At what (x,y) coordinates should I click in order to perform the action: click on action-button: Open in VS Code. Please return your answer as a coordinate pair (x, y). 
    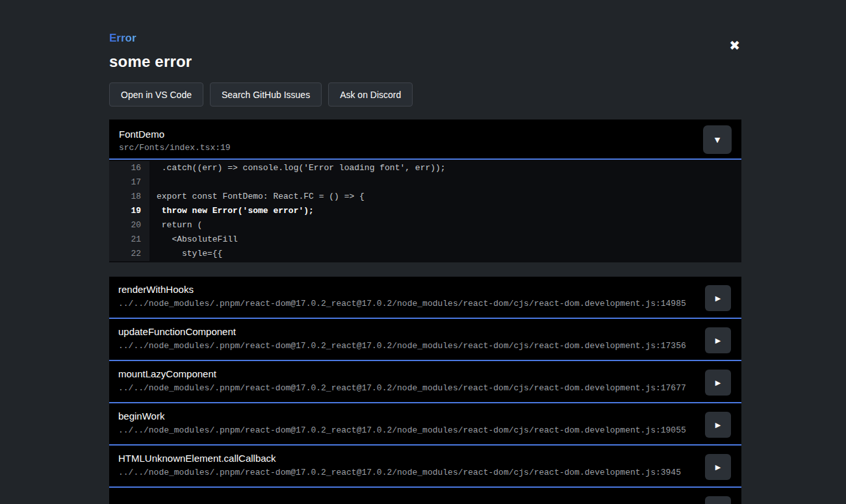
    Looking at the image, I should click on (156, 95).